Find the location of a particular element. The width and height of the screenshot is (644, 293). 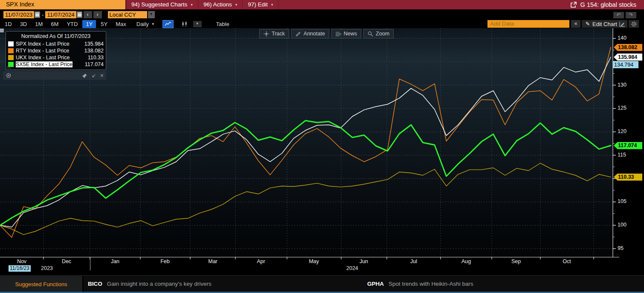

news-button: News is located at coordinates (346, 34).